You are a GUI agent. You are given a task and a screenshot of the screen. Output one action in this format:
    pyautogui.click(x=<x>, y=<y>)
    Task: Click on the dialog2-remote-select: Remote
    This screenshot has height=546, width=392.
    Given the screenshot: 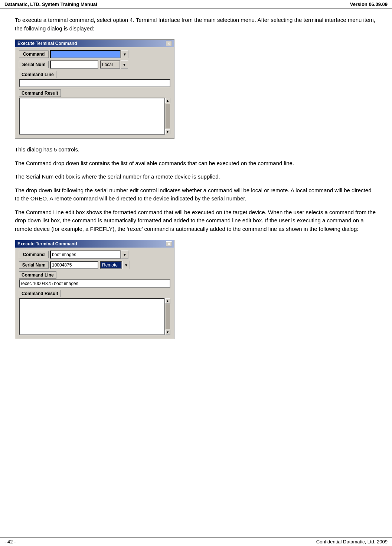 What is the action you would take?
    pyautogui.click(x=111, y=265)
    